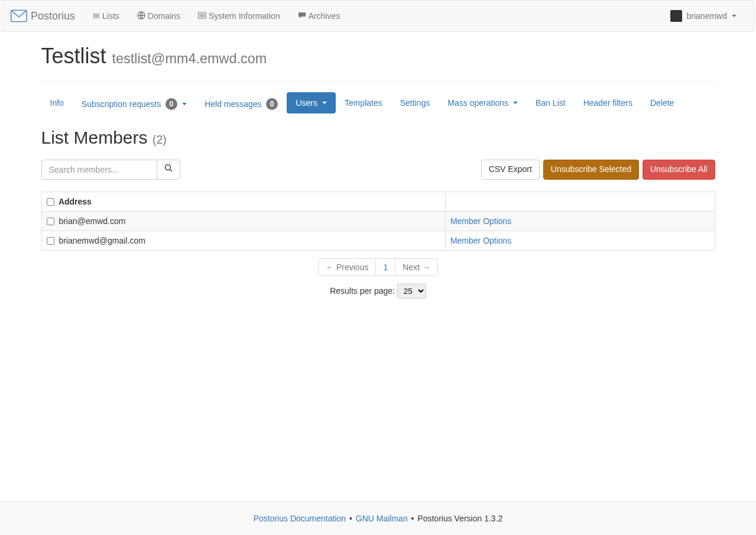  What do you see at coordinates (676, 16) in the screenshot?
I see `avatar-icon` at bounding box center [676, 16].